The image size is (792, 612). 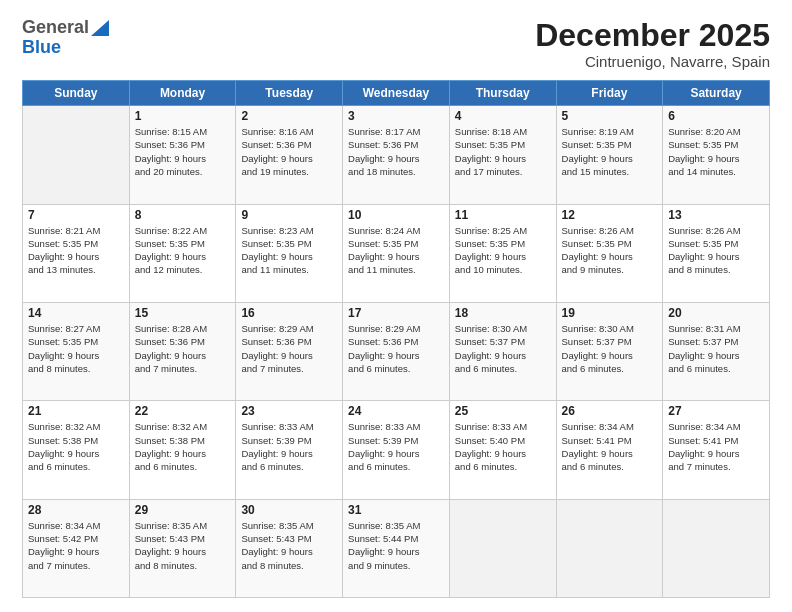 What do you see at coordinates (610, 351) in the screenshot?
I see `calendar-cell: 19Sunrise: 8:30 AM Sunset: 5:37 PM Dayli…` at bounding box center [610, 351].